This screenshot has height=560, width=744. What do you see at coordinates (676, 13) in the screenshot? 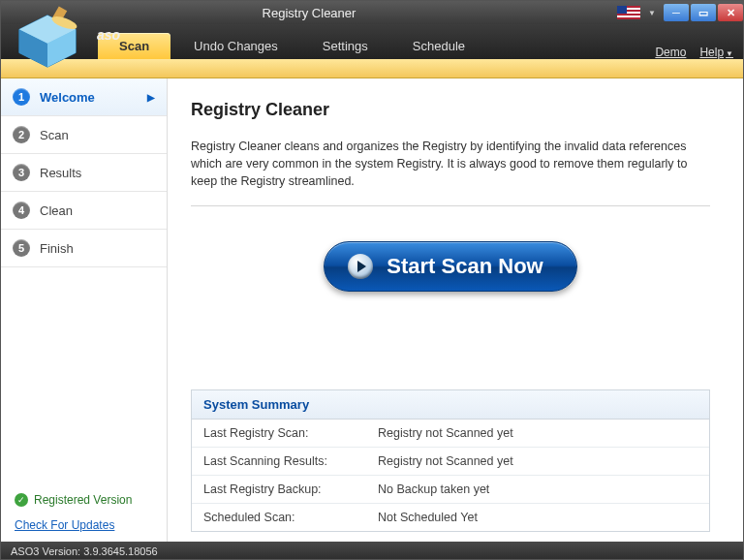
I see `minimize-button: ─` at bounding box center [676, 13].